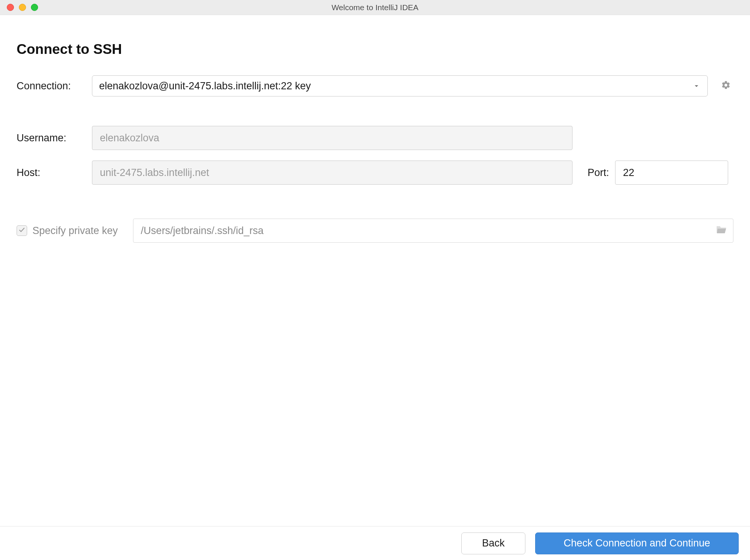 The image size is (750, 560). I want to click on host-label: Host:, so click(54, 173).